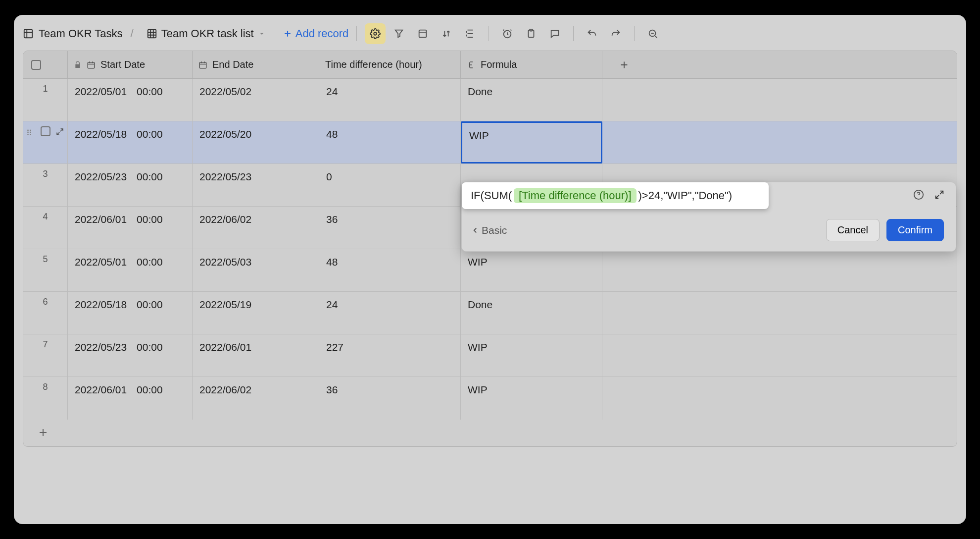 This screenshot has height=539, width=980. What do you see at coordinates (490, 143) in the screenshot?
I see `table-row: ⠿ 2022/05/1800:00 2022/05/20 48 WIP` at bounding box center [490, 143].